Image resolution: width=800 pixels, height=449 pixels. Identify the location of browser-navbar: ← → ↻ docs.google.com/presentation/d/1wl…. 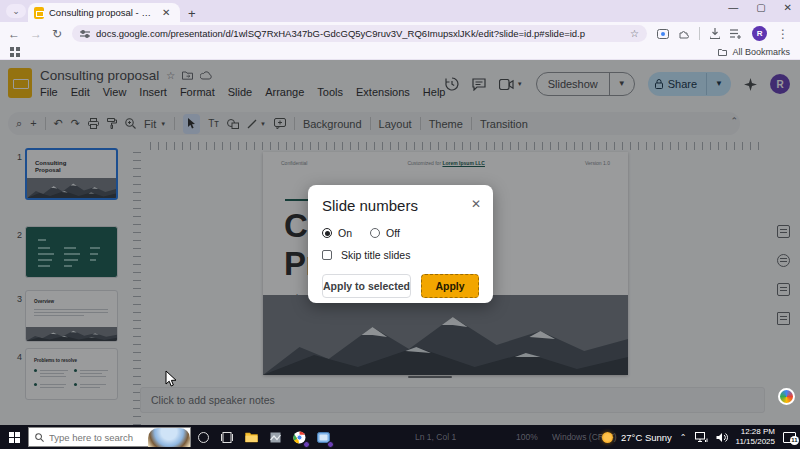
(400, 34).